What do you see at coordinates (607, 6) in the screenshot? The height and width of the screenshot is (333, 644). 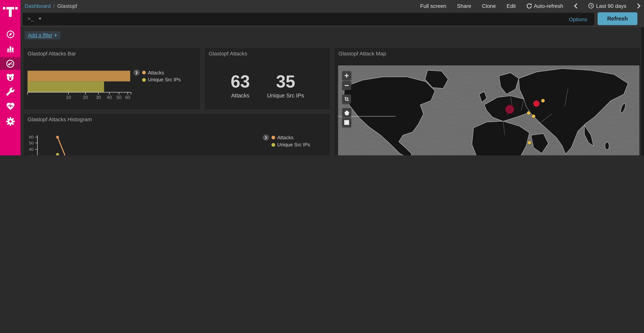 I see `time-range-picker: Last 90 days` at bounding box center [607, 6].